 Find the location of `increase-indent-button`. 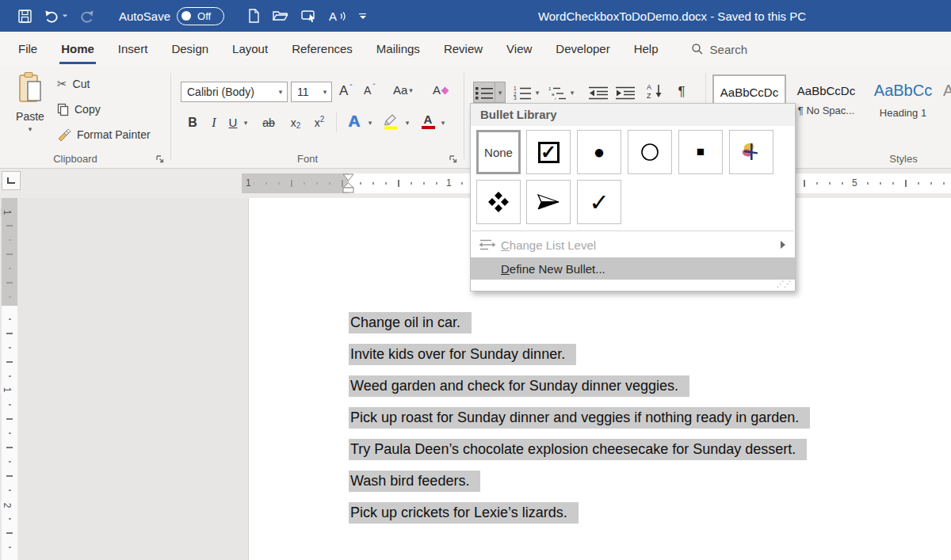

increase-indent-button is located at coordinates (625, 92).